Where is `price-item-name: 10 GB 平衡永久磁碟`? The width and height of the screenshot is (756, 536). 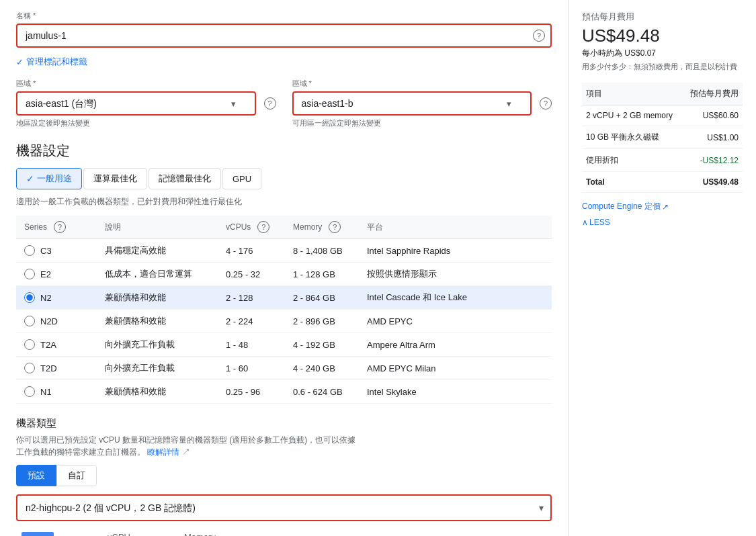 price-item-name: 10 GB 平衡永久磁碟 is located at coordinates (632, 138).